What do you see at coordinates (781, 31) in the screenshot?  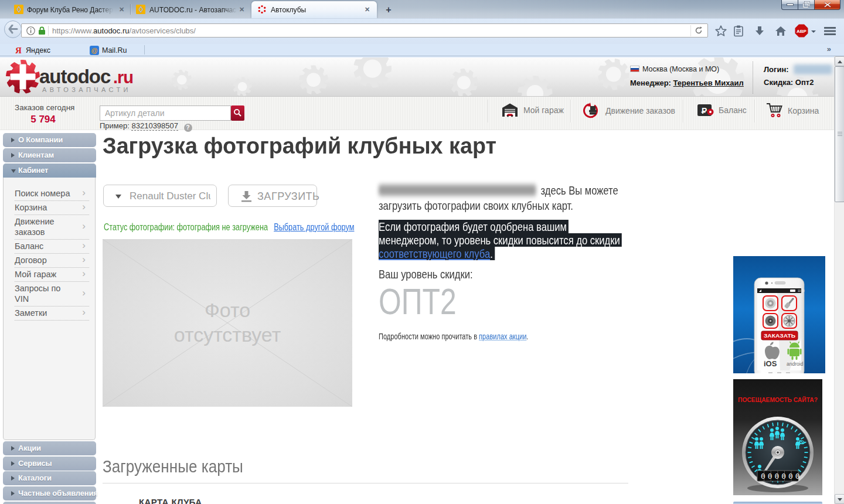 I see `home-icon` at bounding box center [781, 31].